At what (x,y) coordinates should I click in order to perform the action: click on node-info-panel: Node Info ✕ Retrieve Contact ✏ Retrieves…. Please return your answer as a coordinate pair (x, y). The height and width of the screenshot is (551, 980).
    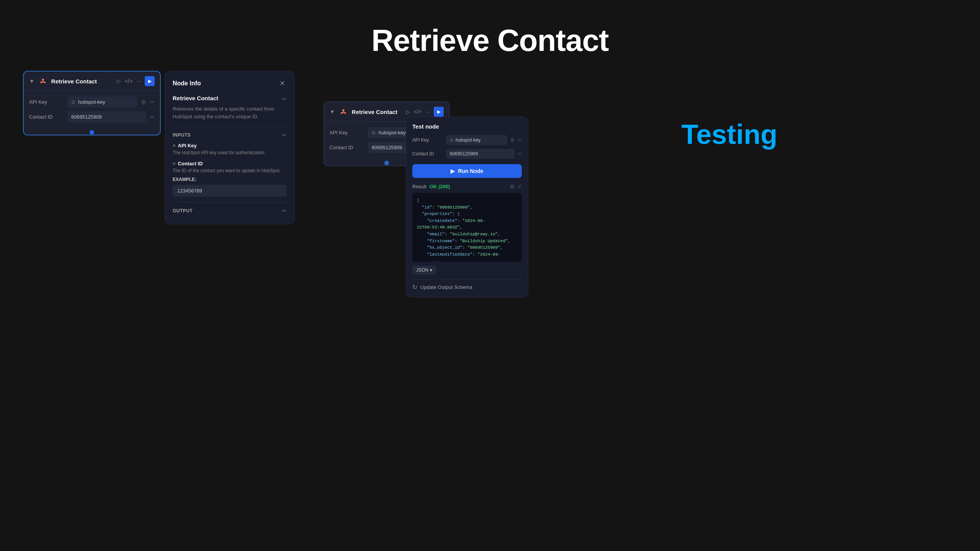
    Looking at the image, I should click on (230, 148).